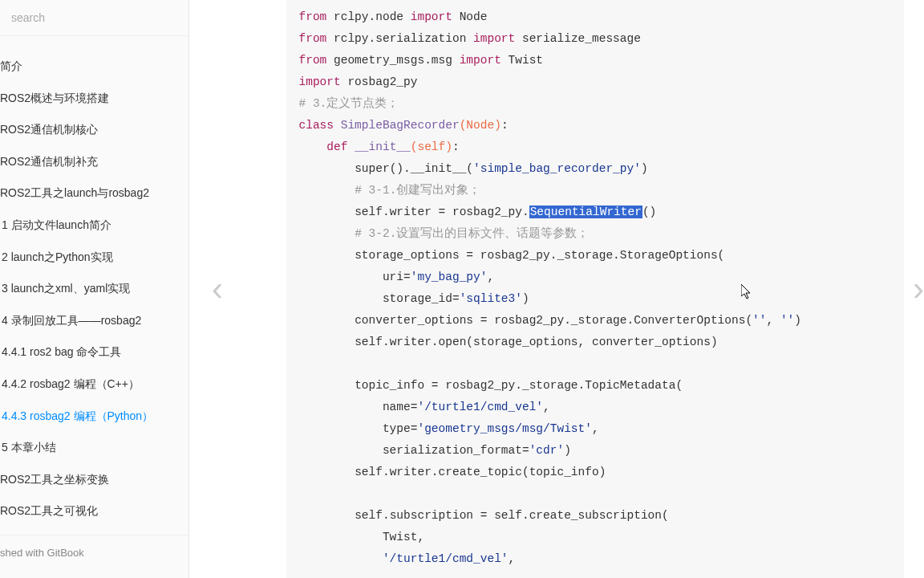 Image resolution: width=924 pixels, height=578 pixels. Describe the element at coordinates (557, 169) in the screenshot. I see `code-string: 'simple_bag_recorder_py'` at that location.